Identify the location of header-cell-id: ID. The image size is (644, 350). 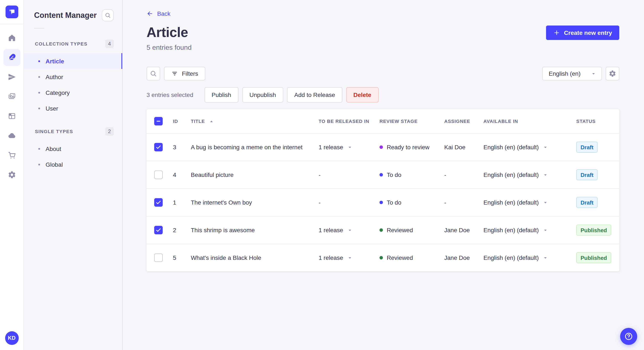
(180, 121).